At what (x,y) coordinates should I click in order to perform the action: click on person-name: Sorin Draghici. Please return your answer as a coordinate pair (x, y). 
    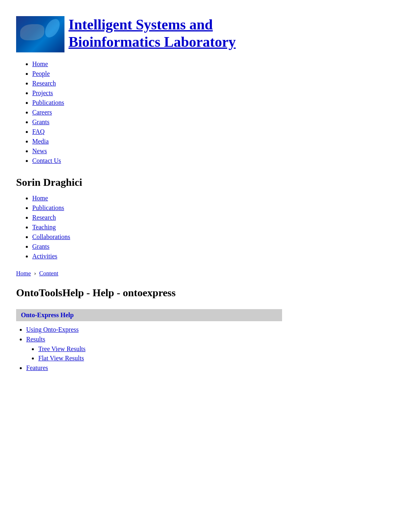
    Looking at the image, I should click on (206, 183).